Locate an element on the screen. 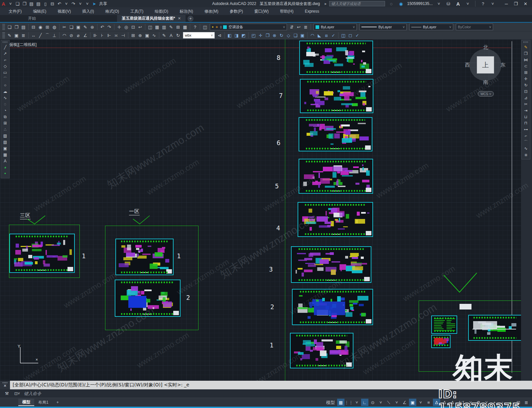 The image size is (532, 408). undo-caret-icon: ˅ is located at coordinates (66, 4).